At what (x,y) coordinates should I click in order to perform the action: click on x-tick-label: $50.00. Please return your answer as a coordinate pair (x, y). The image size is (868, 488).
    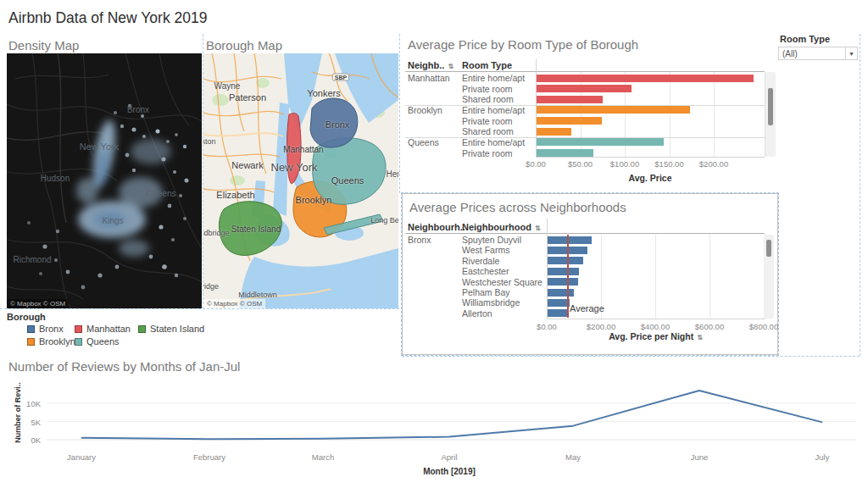
    Looking at the image, I should click on (581, 164).